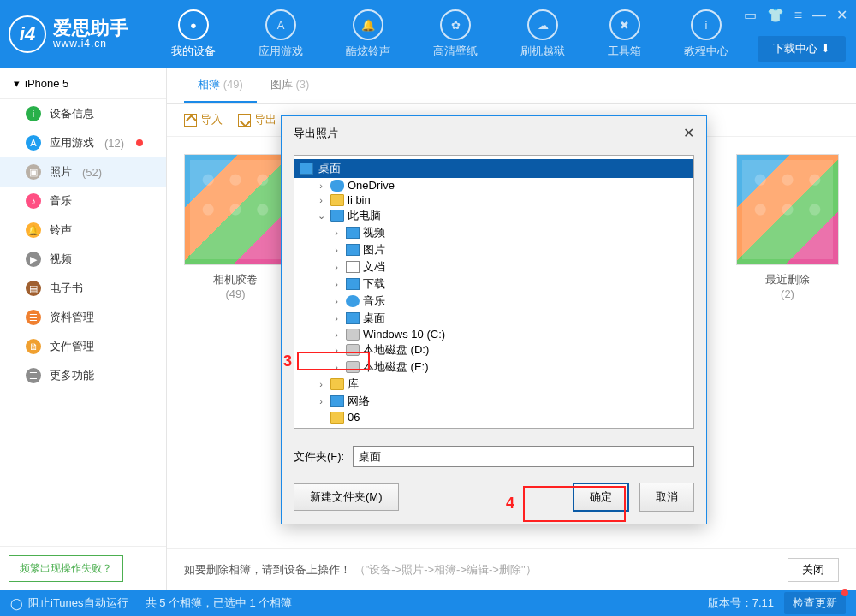 This screenshot has height=616, width=856. Describe the element at coordinates (813, 570) in the screenshot. I see `close-panel-button: 关闭` at that location.